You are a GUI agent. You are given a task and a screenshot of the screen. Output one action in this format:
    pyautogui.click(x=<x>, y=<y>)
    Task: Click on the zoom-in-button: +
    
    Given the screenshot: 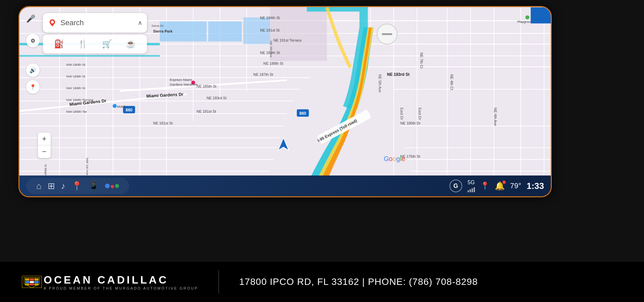 What is the action you would take?
    pyautogui.click(x=44, y=139)
    